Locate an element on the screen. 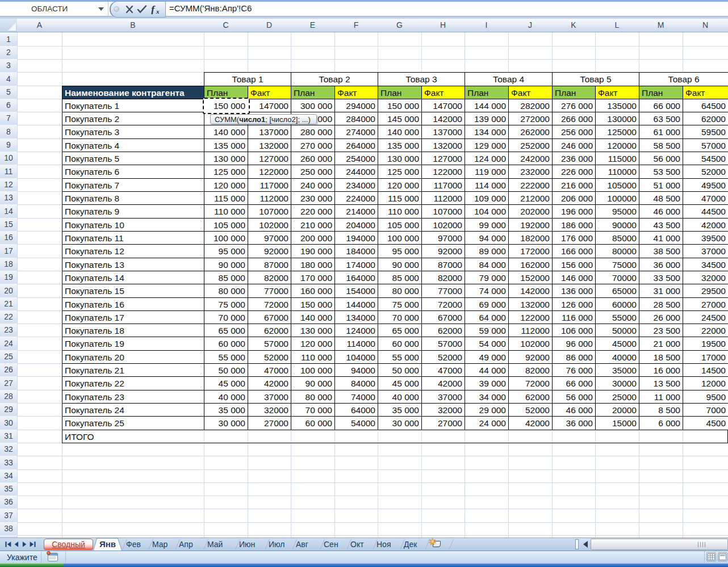  svg-text: f is located at coordinates (153, 9).